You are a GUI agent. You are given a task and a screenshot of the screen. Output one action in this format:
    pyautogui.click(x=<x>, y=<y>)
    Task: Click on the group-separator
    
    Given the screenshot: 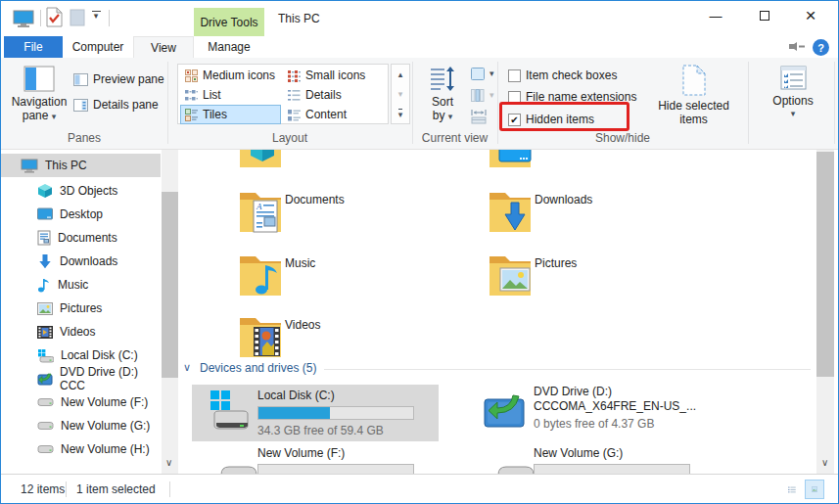 What is the action you would take?
    pyautogui.click(x=834, y=103)
    